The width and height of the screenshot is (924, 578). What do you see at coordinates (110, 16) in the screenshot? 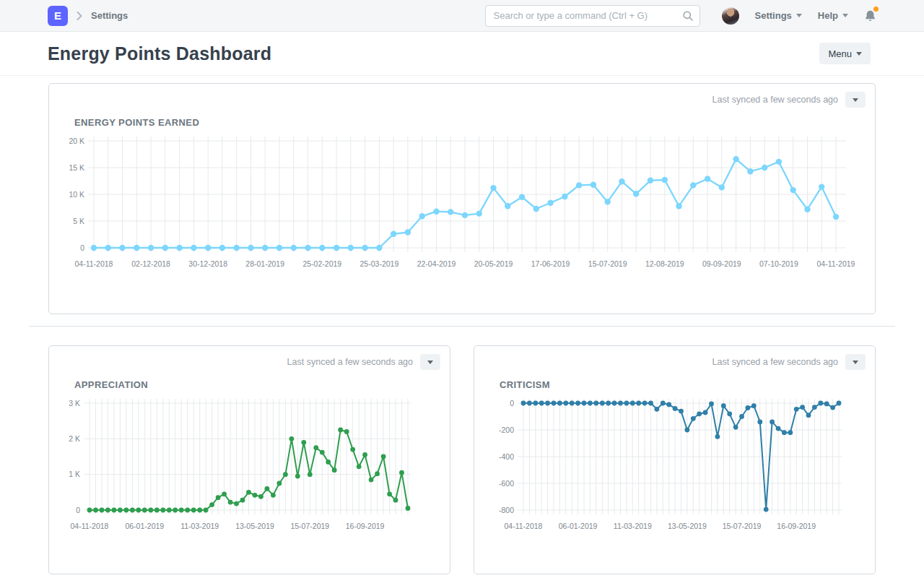
I see `breadcrumb-settings-link: Settings` at bounding box center [110, 16].